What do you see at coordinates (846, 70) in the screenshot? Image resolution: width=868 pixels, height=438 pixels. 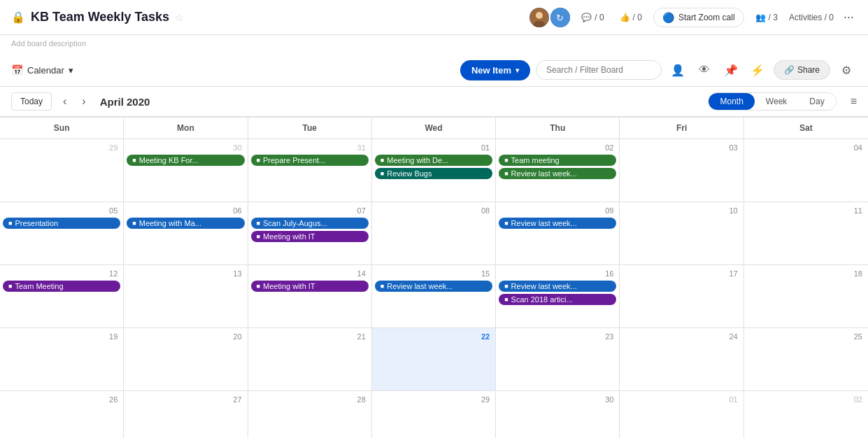 I see `settings-button: ⚙` at bounding box center [846, 70].